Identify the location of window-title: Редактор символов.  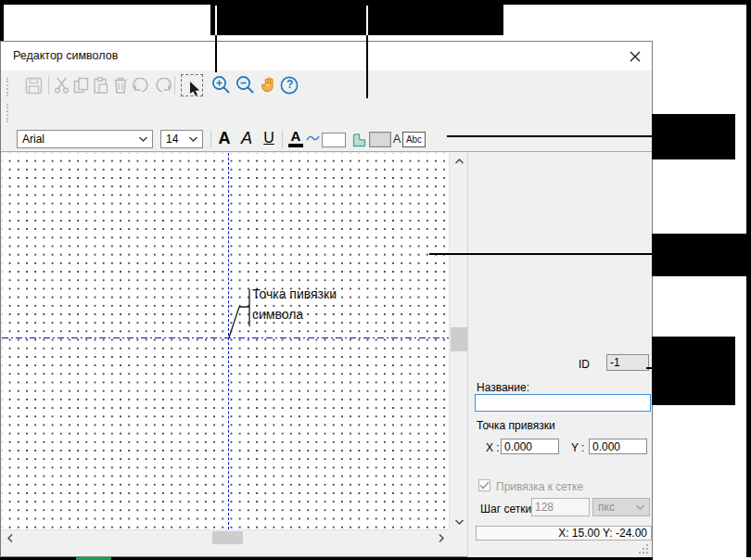
(65, 56).